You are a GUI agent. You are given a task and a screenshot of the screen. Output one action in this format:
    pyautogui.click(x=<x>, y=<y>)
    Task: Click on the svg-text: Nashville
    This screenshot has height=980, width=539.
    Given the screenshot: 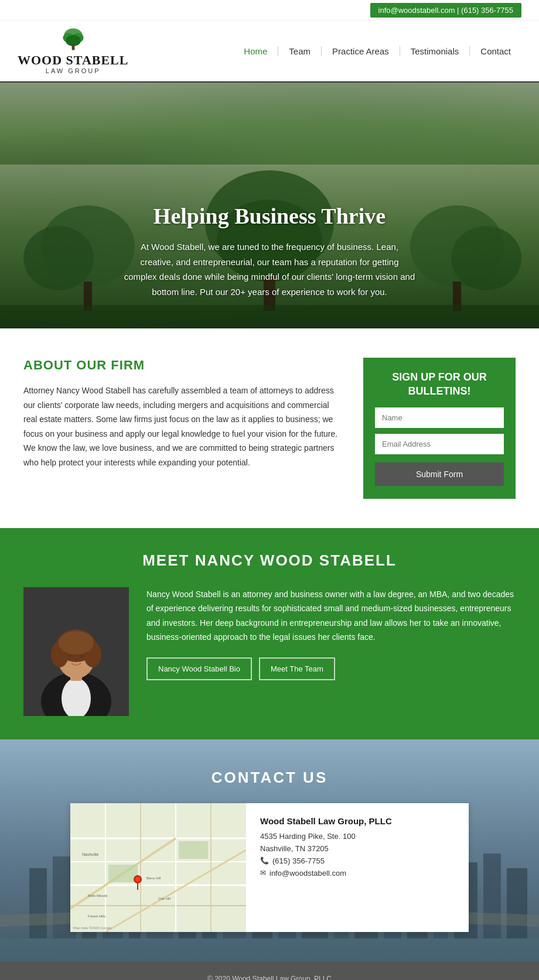 What is the action you would take?
    pyautogui.click(x=90, y=855)
    